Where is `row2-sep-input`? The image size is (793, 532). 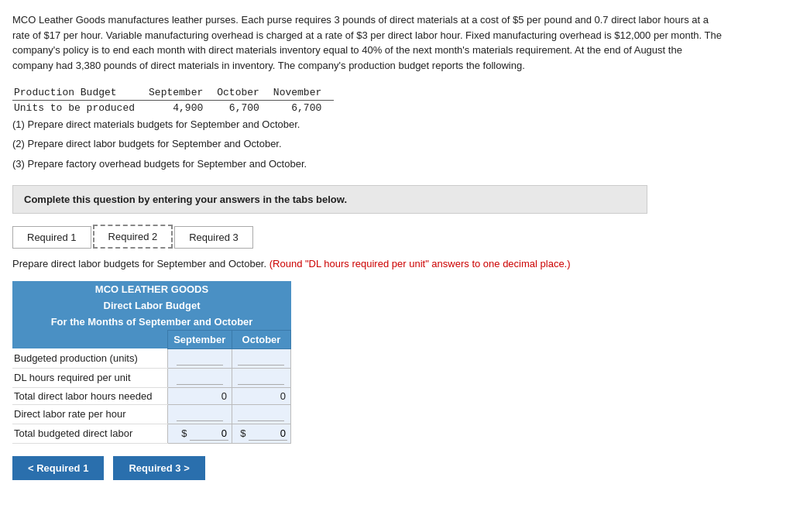
row2-sep-input is located at coordinates (200, 378).